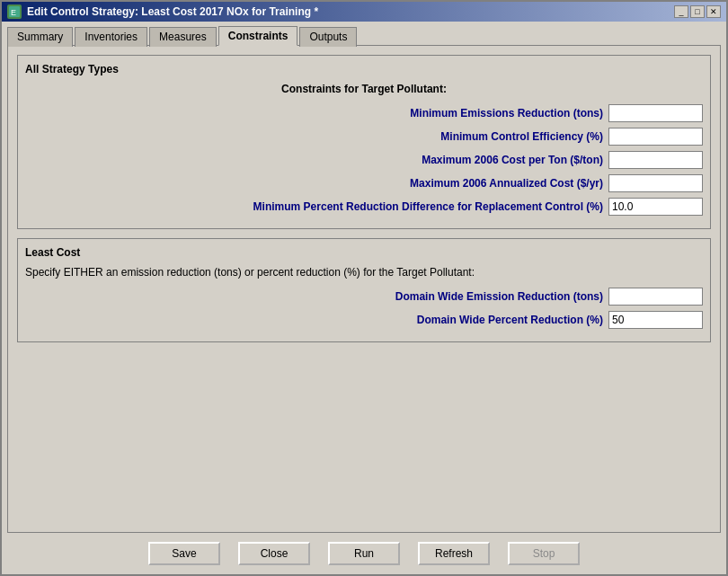 The height and width of the screenshot is (576, 728). Describe the element at coordinates (545, 554) in the screenshot. I see `stop-label: Stop` at that location.